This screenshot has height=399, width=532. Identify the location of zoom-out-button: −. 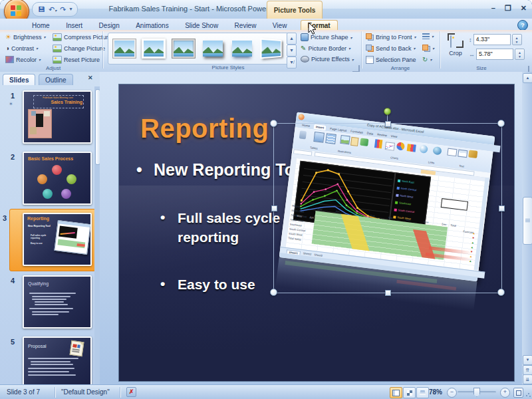
(452, 392).